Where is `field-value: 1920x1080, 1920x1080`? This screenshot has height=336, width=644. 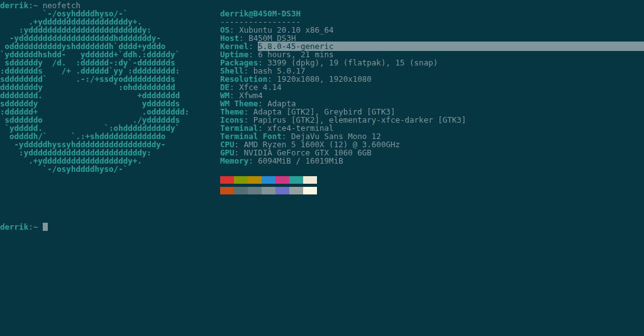
field-value: 1920x1080, 1920x1080 is located at coordinates (325, 79).